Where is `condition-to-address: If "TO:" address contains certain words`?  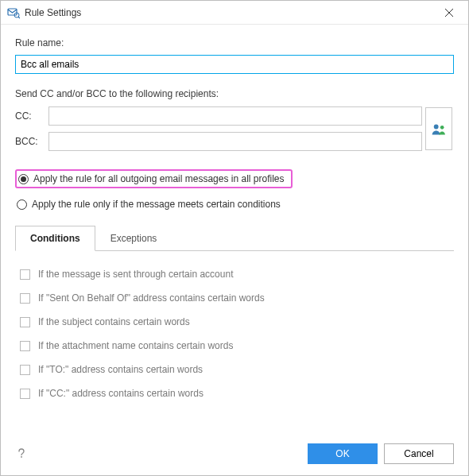 condition-to-address: If "TO:" address contains certain words is located at coordinates (234, 370).